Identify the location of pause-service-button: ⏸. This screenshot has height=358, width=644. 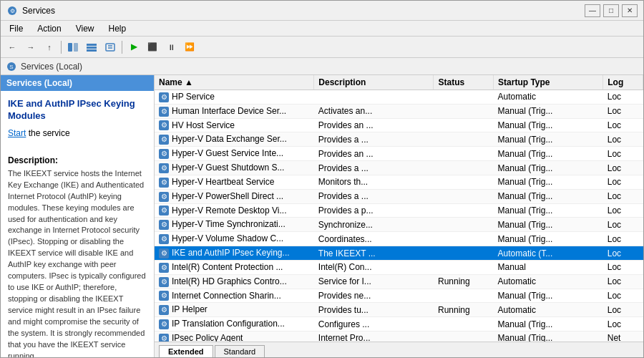
(171, 47).